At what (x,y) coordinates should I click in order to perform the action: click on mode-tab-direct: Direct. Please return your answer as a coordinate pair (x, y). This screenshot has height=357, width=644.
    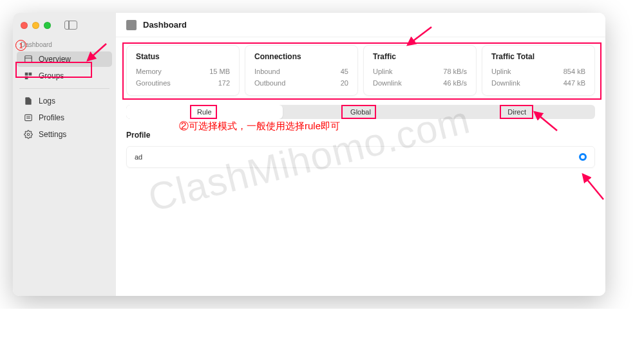
    Looking at the image, I should click on (516, 112).